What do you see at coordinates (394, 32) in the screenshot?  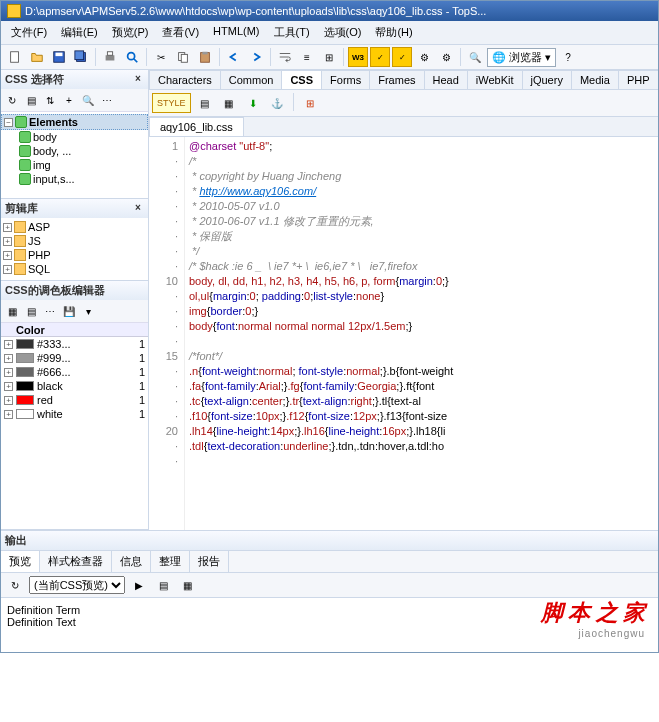 I see `menu-help: 帮助(H)` at bounding box center [394, 32].